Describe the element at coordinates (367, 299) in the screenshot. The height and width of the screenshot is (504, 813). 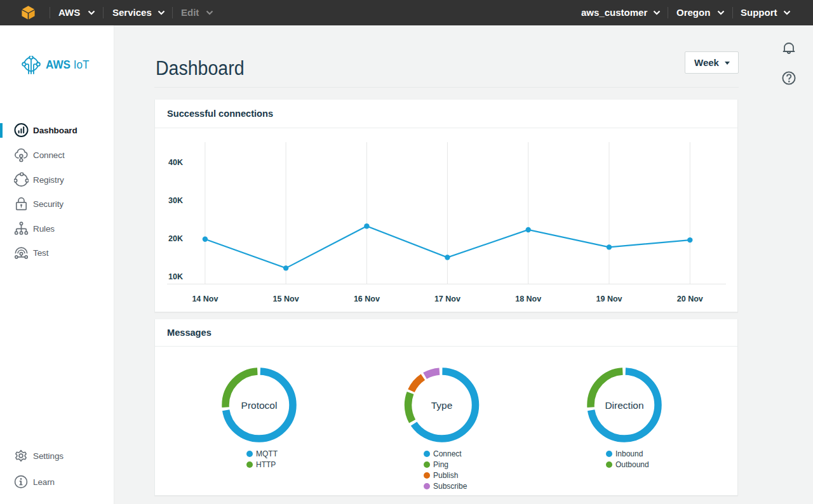
I see `svg-text: 16 Nov` at that location.